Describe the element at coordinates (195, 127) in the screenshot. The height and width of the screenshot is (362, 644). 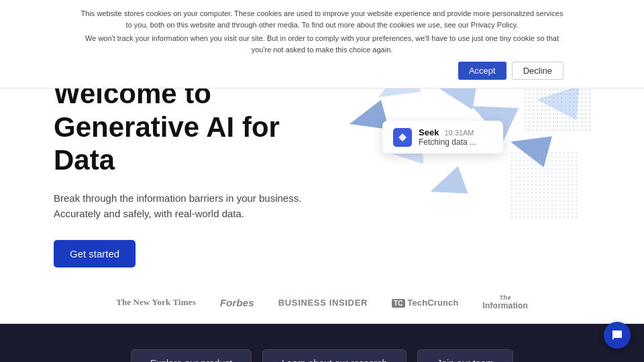
I see `hero-title: Welcome to Generative AI for Data` at that location.